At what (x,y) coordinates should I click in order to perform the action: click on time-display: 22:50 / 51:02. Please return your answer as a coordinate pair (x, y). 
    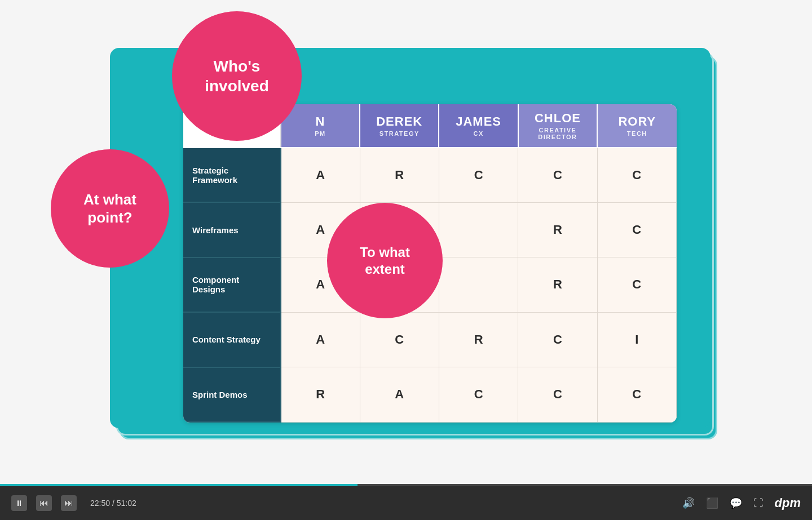
    Looking at the image, I should click on (113, 503).